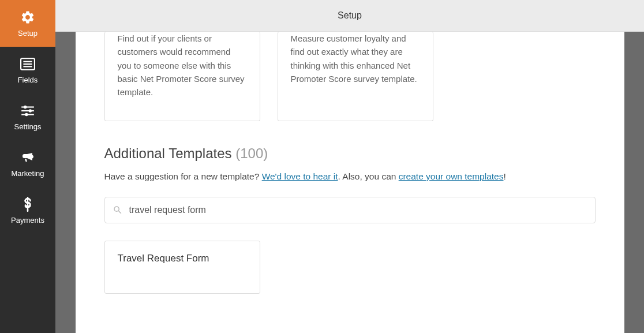  Describe the element at coordinates (300, 177) in the screenshot. I see `suggestion-link: We'd love to hear it` at that location.